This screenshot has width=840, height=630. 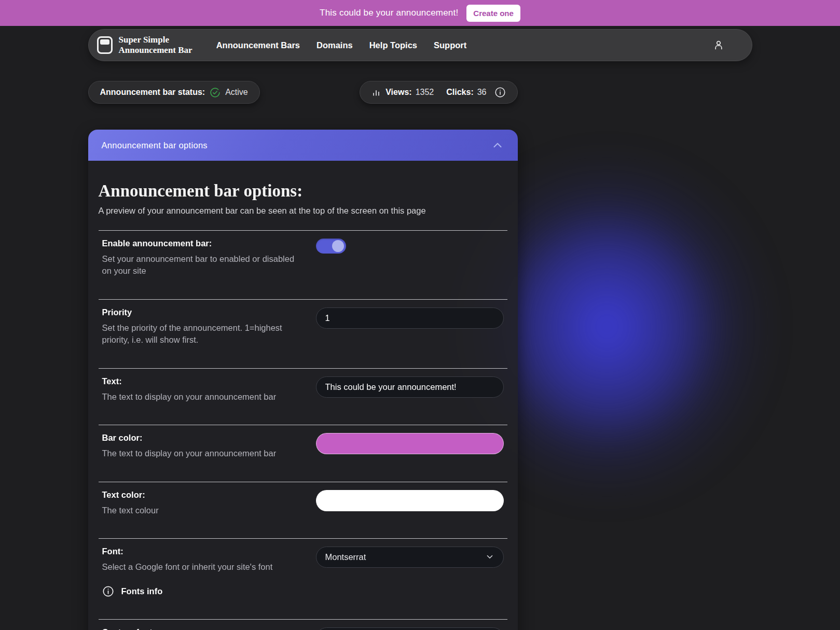 What do you see at coordinates (201, 495) in the screenshot?
I see `text-color-label: Text color:` at bounding box center [201, 495].